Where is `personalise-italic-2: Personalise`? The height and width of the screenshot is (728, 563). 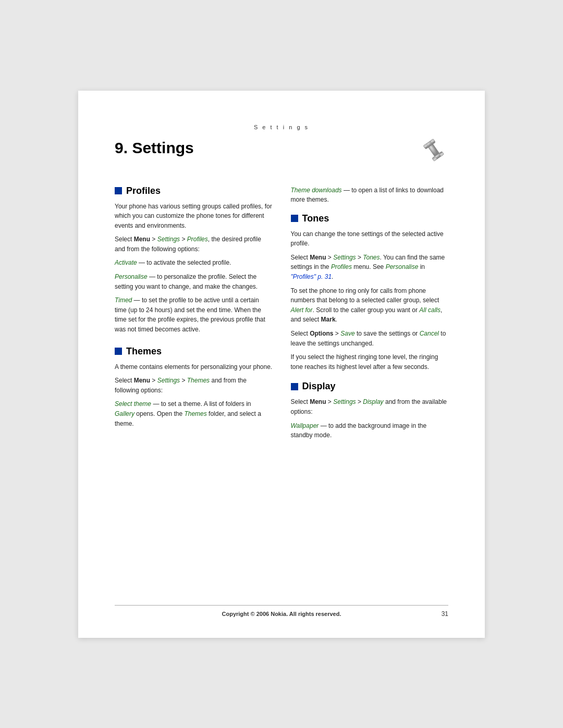
personalise-italic-2: Personalise is located at coordinates (402, 267).